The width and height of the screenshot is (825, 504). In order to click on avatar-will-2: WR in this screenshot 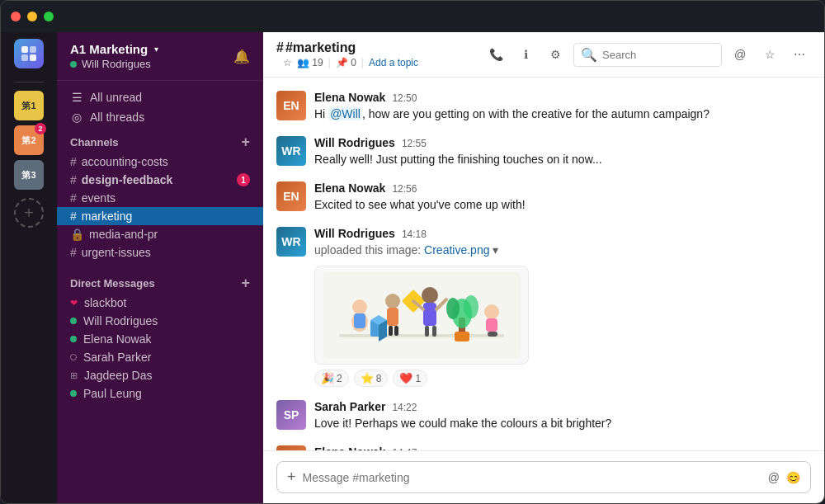, I will do `click(291, 242)`.